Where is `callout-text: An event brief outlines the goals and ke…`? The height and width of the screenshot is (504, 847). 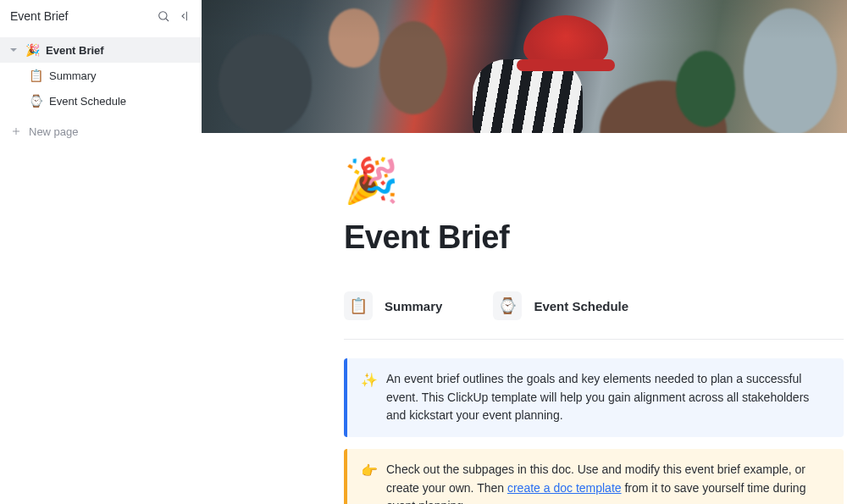
callout-text: An event brief outlines the goals and ke… is located at coordinates (608, 398).